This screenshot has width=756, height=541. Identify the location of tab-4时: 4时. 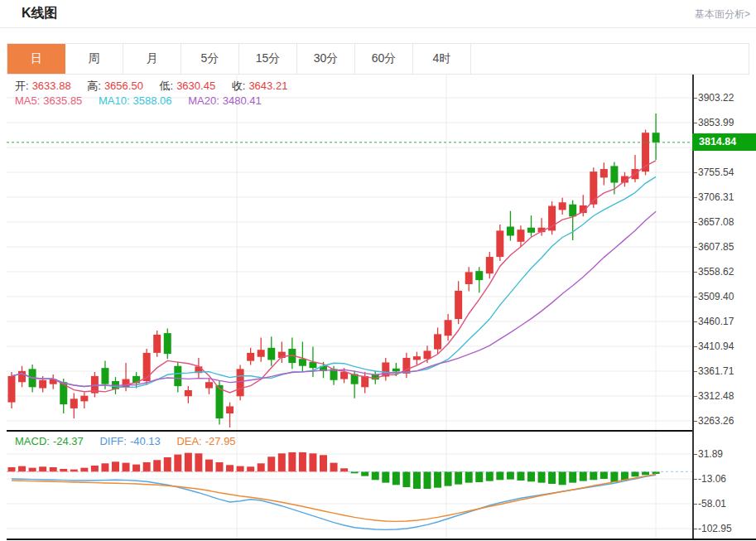
(442, 59).